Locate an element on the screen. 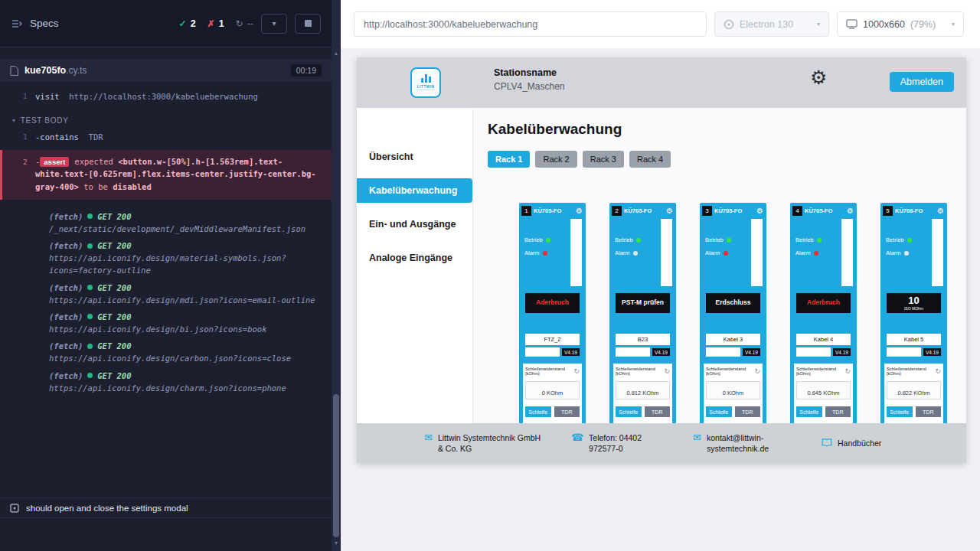  station-value: CPLV4_Maschen is located at coordinates (530, 86).